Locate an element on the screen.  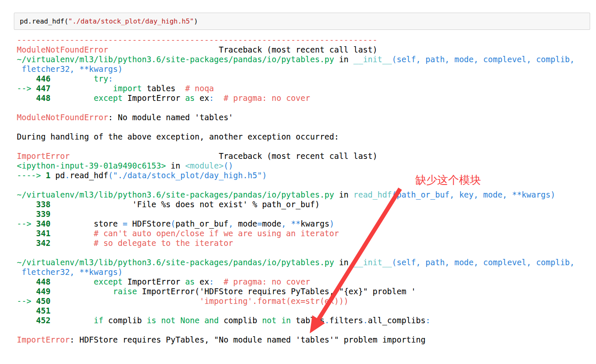
code-token: raise is located at coordinates (125, 291).